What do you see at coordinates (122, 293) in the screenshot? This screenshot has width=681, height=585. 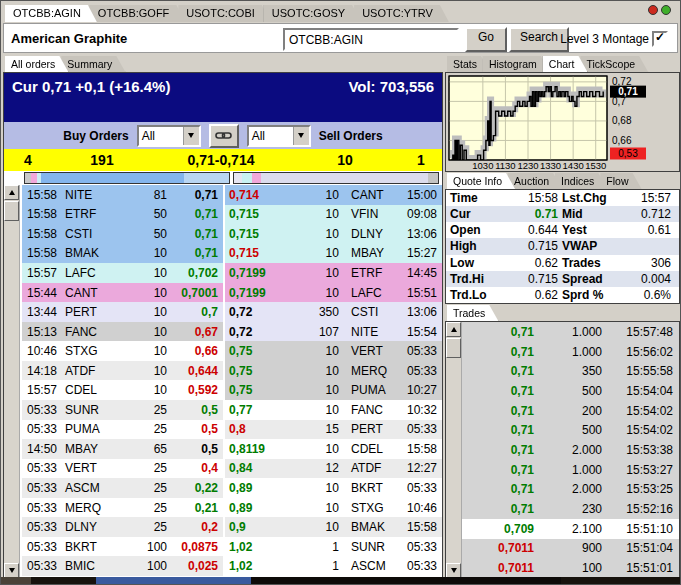 I see `buy-order-row: 15:44CANT100,7001` at bounding box center [122, 293].